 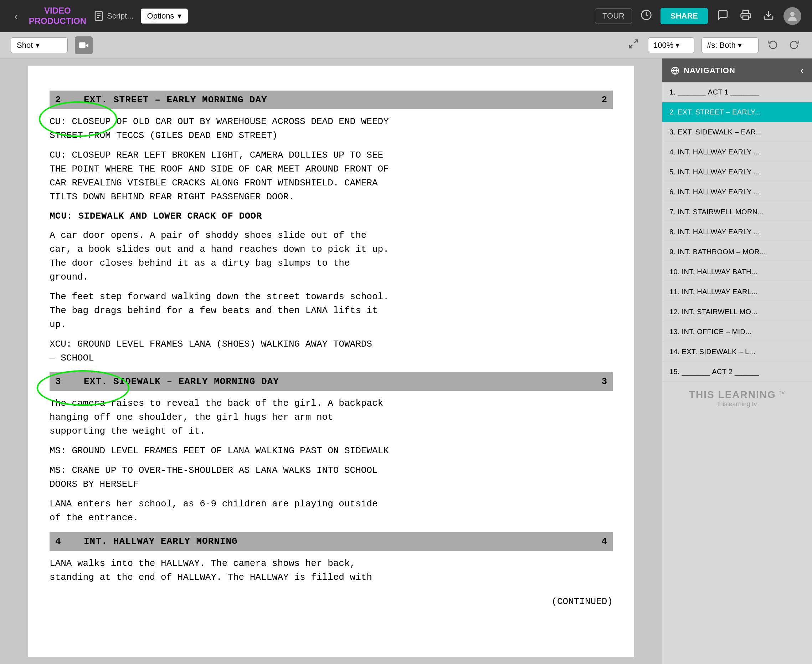 What do you see at coordinates (730, 45) in the screenshot?
I see `hash-dropdown: #s: Both ▾` at bounding box center [730, 45].